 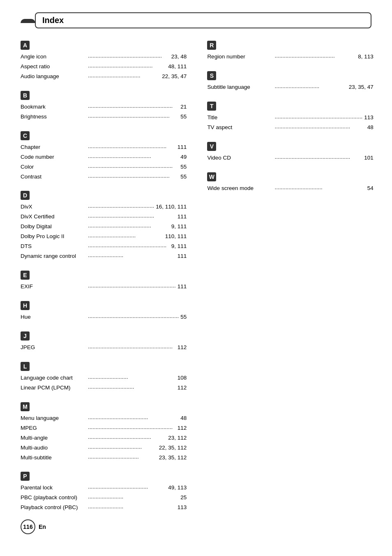 I want to click on section-h: HHue....................................…, so click(x=104, y=312).